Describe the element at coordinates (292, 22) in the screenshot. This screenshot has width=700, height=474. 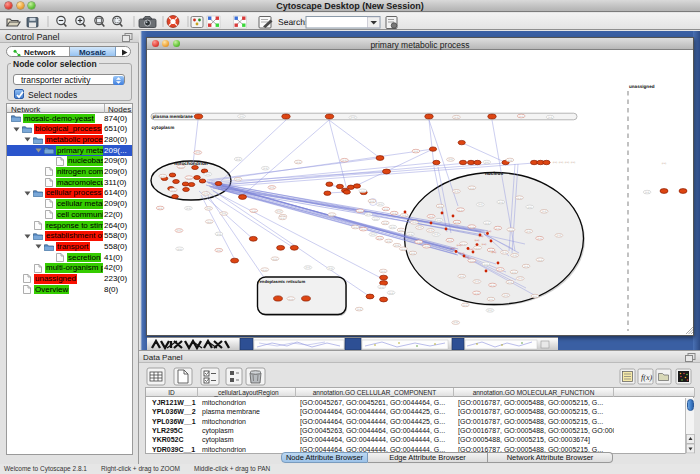
I see `svg-text: Search:` at that location.